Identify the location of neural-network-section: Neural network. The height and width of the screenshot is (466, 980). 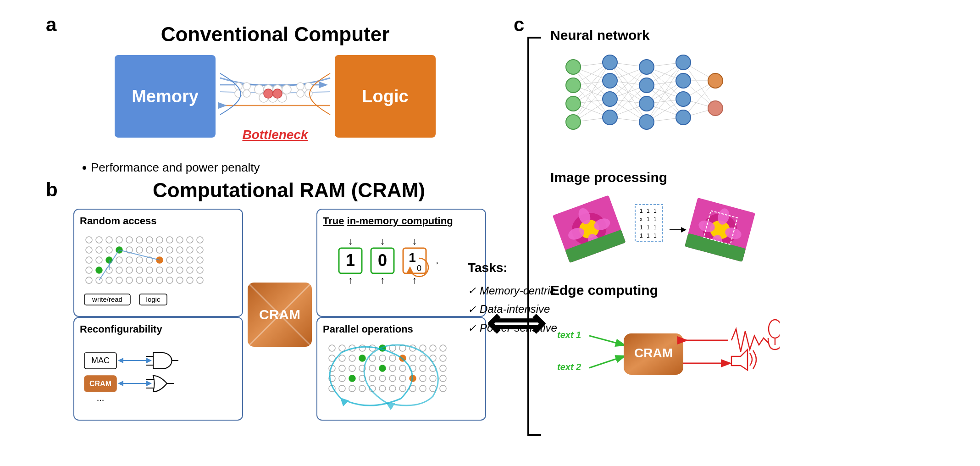
(757, 92).